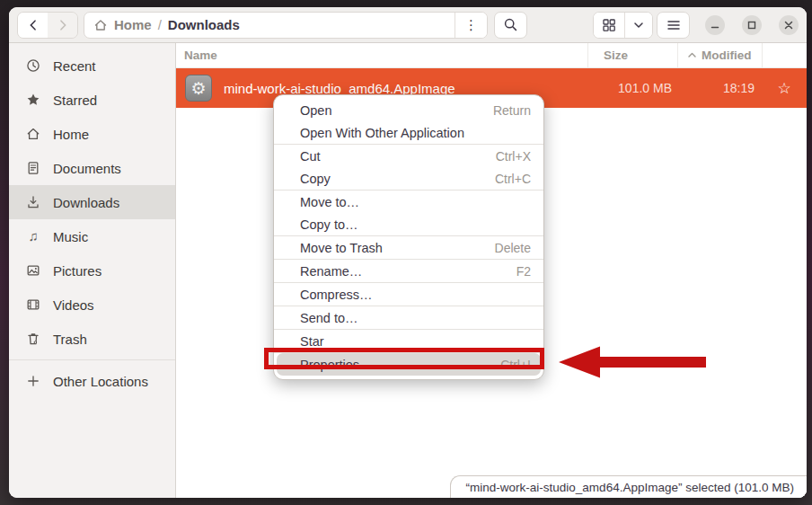 This screenshot has width=812, height=505. Describe the element at coordinates (510, 25) in the screenshot. I see `search-button` at that location.